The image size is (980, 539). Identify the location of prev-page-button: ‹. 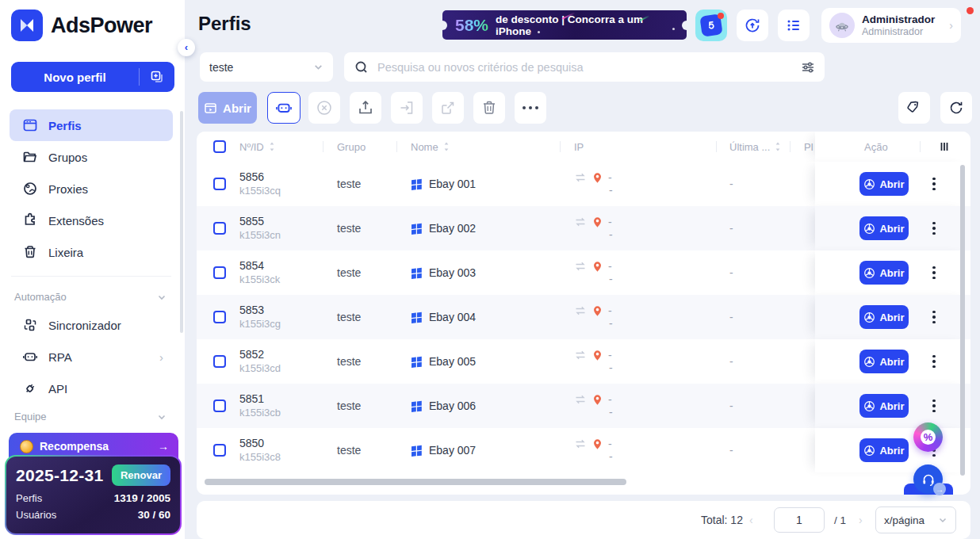
(752, 520).